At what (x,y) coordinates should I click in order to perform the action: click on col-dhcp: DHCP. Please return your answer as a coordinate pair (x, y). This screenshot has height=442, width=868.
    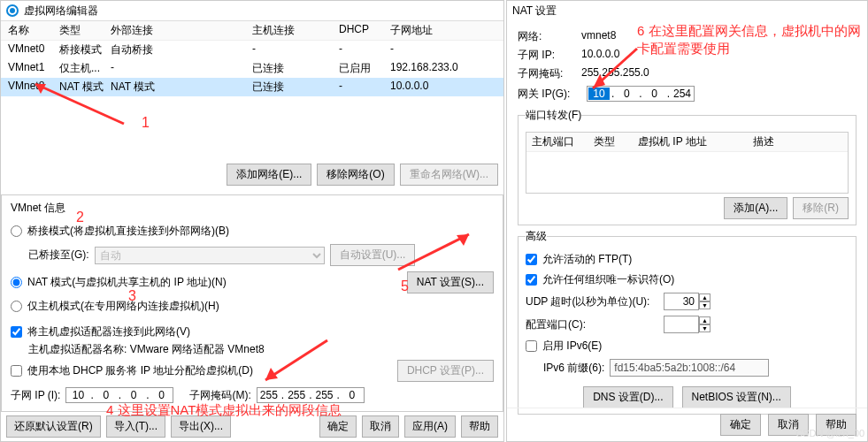
    Looking at the image, I should click on (365, 30).